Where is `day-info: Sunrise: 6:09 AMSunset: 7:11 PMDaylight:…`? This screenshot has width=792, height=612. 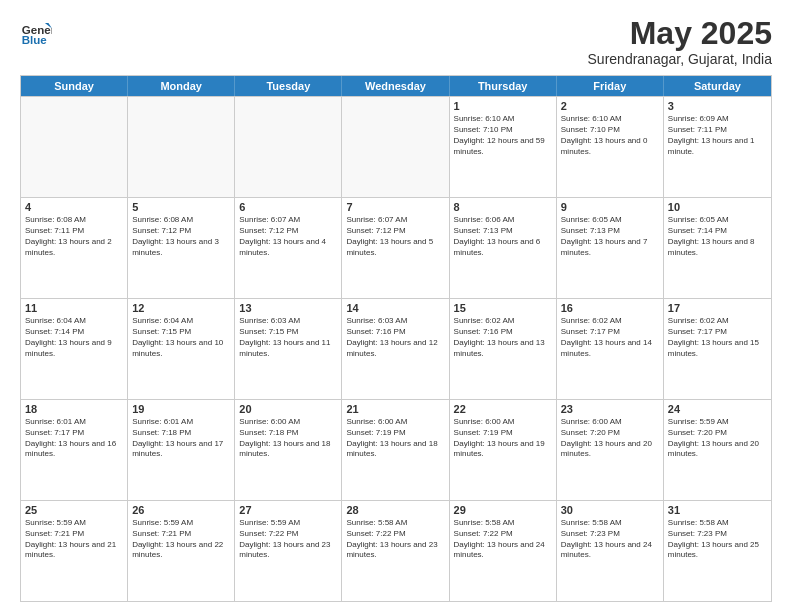 day-info: Sunrise: 6:09 AMSunset: 7:11 PMDaylight:… is located at coordinates (718, 136).